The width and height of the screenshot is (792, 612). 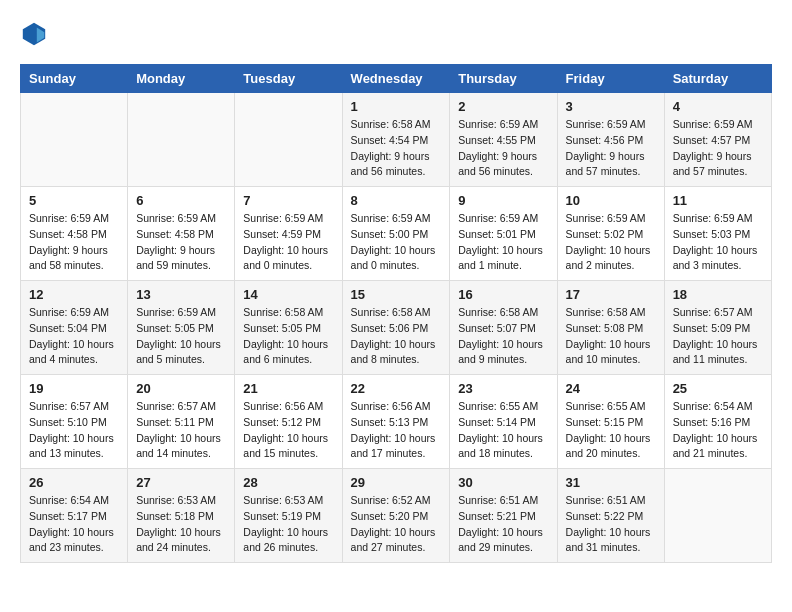 What do you see at coordinates (181, 200) in the screenshot?
I see `day-number: 6` at bounding box center [181, 200].